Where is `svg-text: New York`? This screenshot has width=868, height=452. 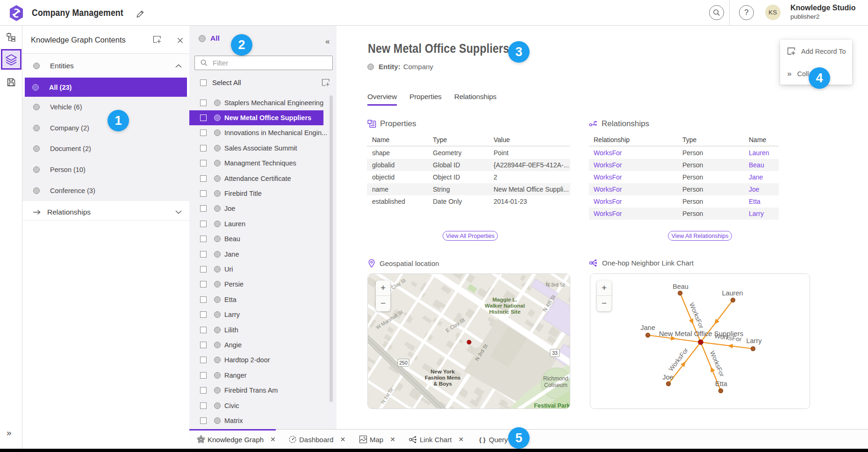 svg-text: New York is located at coordinates (443, 372).